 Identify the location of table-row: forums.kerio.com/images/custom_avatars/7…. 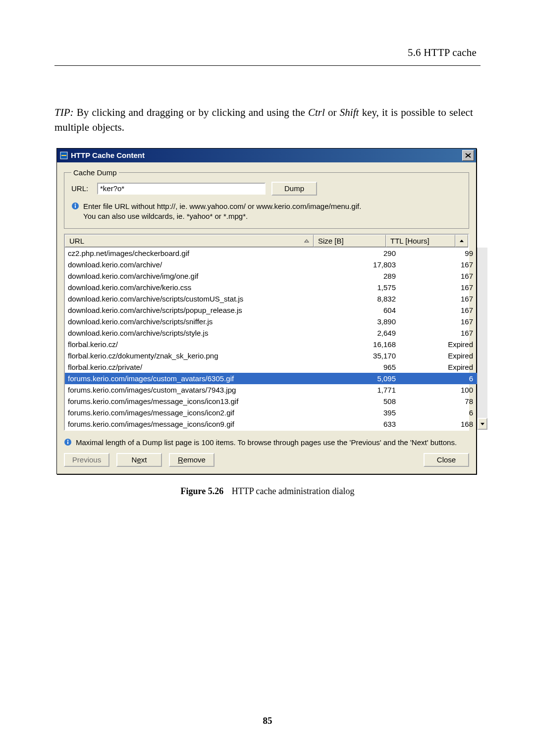
(271, 390).